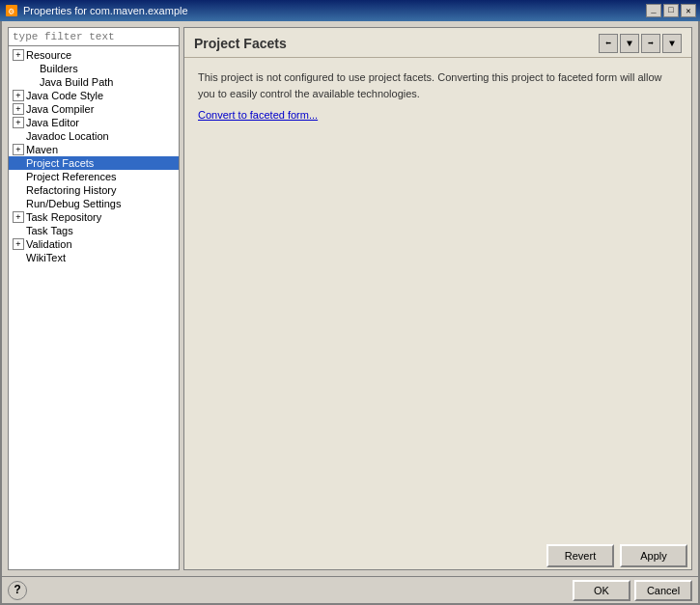 The height and width of the screenshot is (605, 700). I want to click on convert-link: Convert to faceted form..., so click(258, 115).